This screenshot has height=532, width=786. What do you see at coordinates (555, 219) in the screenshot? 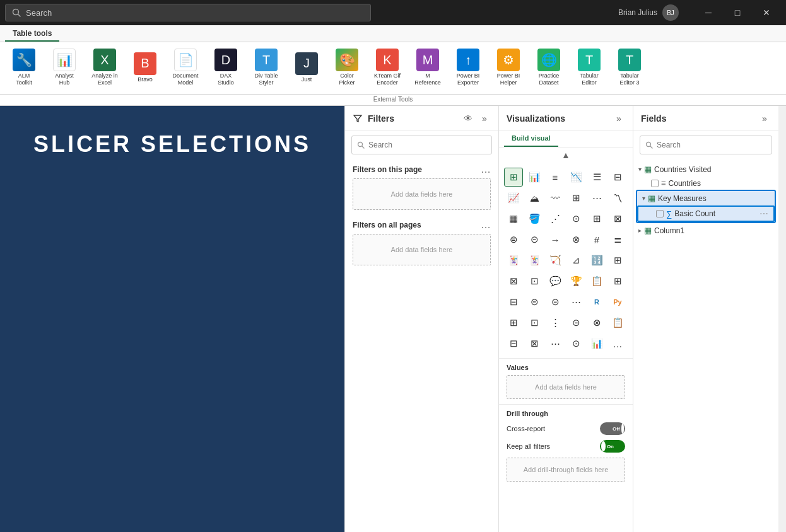
I see `viz-icon-14: ⋰` at bounding box center [555, 219].